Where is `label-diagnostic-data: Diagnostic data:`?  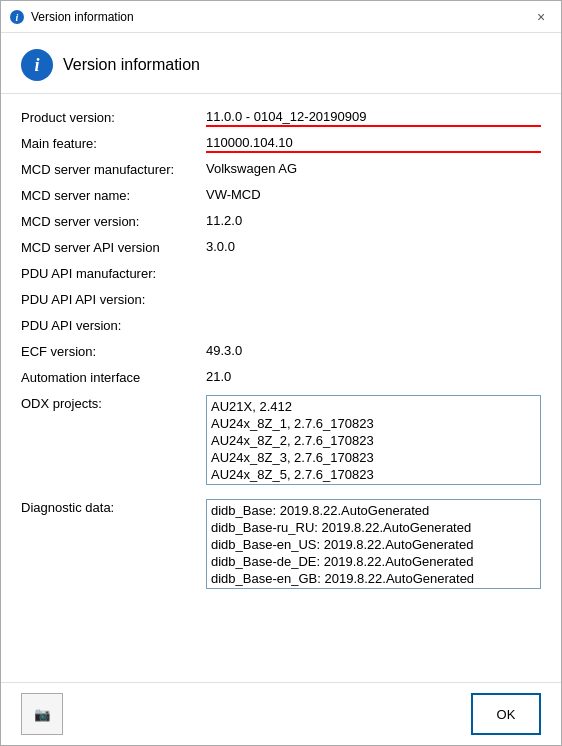 label-diagnostic-data: Diagnostic data: is located at coordinates (114, 507).